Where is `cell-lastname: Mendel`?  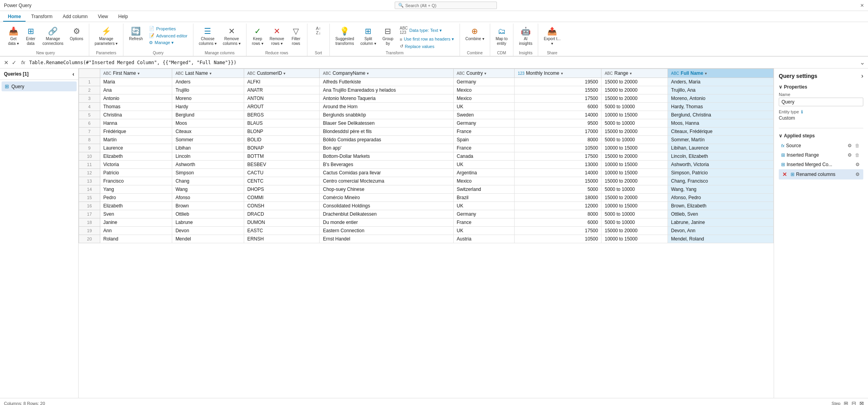 cell-lastname: Mendel is located at coordinates (208, 239).